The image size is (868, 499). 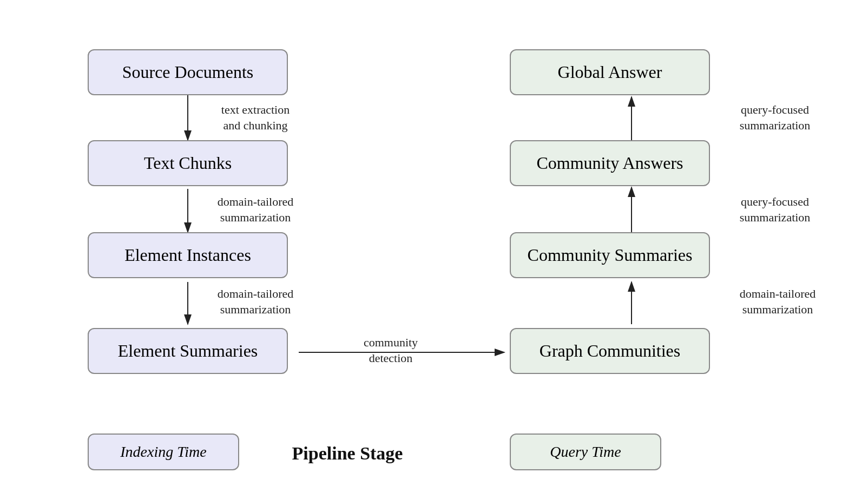 I want to click on domain-tailored-label-2: domain-tailored summarization, so click(x=255, y=302).